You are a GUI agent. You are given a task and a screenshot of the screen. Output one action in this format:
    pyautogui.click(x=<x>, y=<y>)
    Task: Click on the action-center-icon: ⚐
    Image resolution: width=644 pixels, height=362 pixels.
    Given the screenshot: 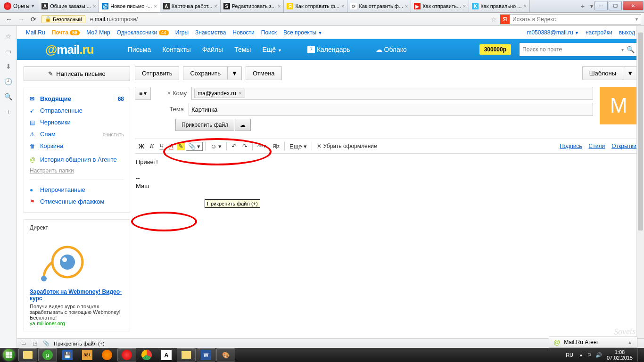 What is the action you would take?
    pyautogui.click(x=589, y=355)
    